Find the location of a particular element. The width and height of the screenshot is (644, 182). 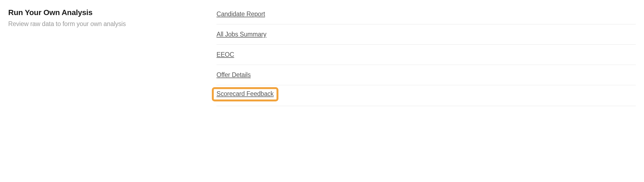

link-row: Candidate Report is located at coordinates (426, 17).